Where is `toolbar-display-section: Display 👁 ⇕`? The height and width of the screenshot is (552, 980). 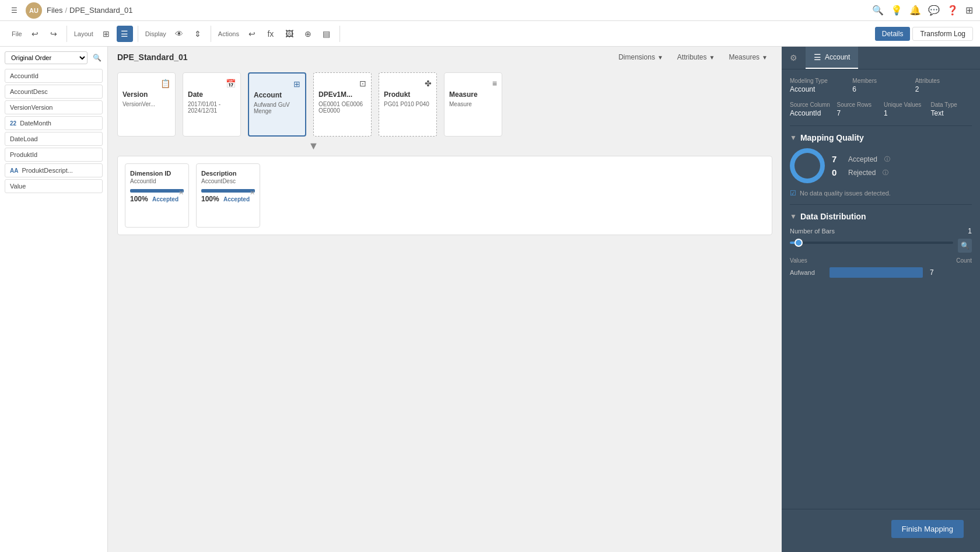 toolbar-display-section: Display 👁 ⇕ is located at coordinates (176, 34).